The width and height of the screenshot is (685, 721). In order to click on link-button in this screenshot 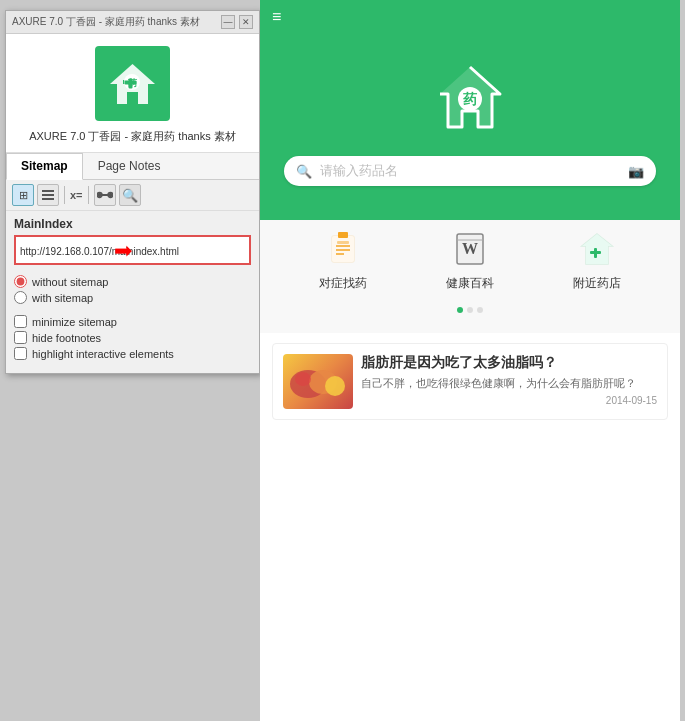, I will do `click(105, 195)`.